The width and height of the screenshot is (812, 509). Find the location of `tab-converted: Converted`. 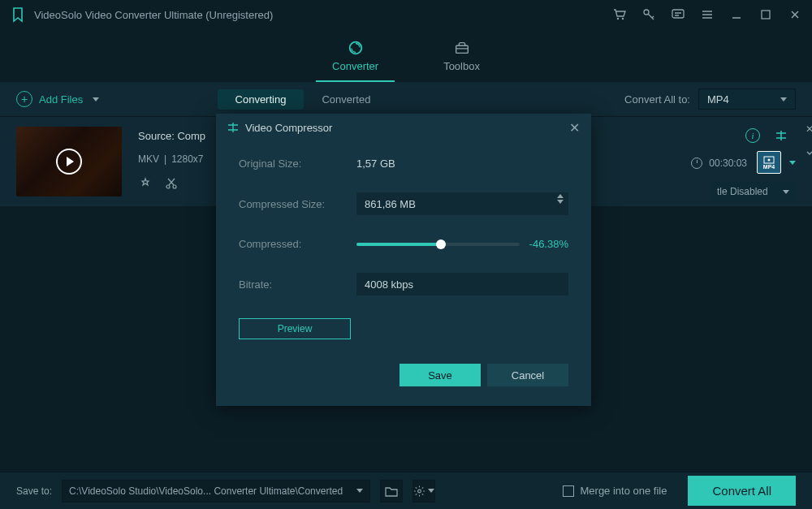

tab-converted: Converted is located at coordinates (346, 99).